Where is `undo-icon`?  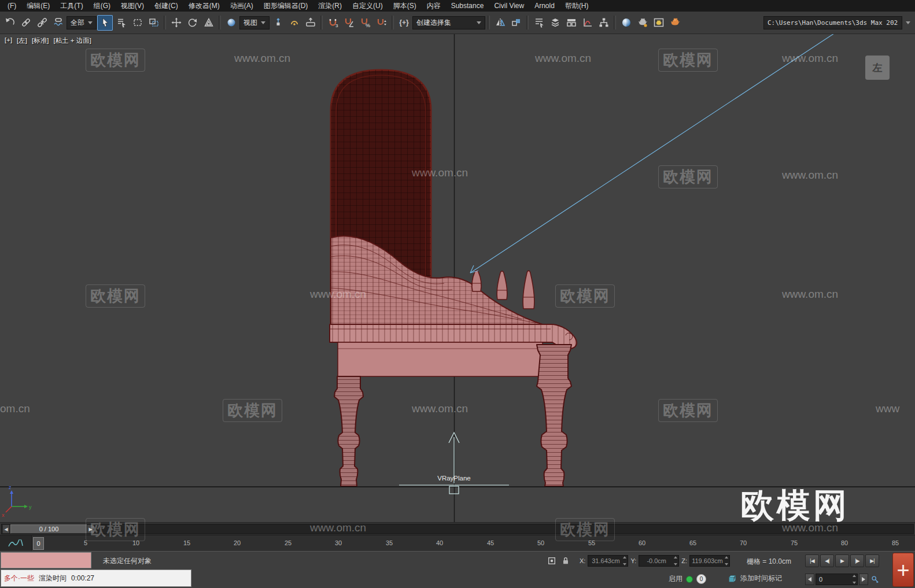 undo-icon is located at coordinates (9, 23).